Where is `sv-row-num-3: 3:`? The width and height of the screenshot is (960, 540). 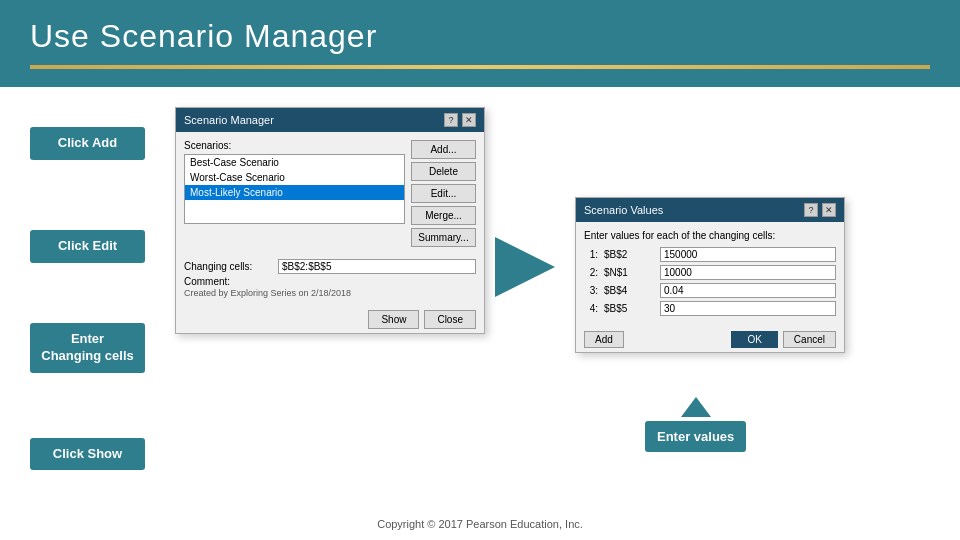
sv-row-num-3: 3: is located at coordinates (591, 290).